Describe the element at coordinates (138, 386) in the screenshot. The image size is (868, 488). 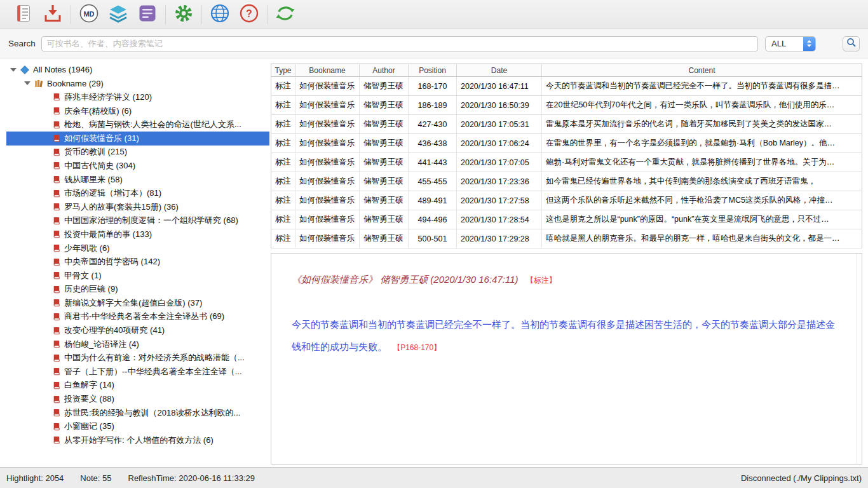
I see `sidebar-book-item: 白鱼解字 (14)` at that location.